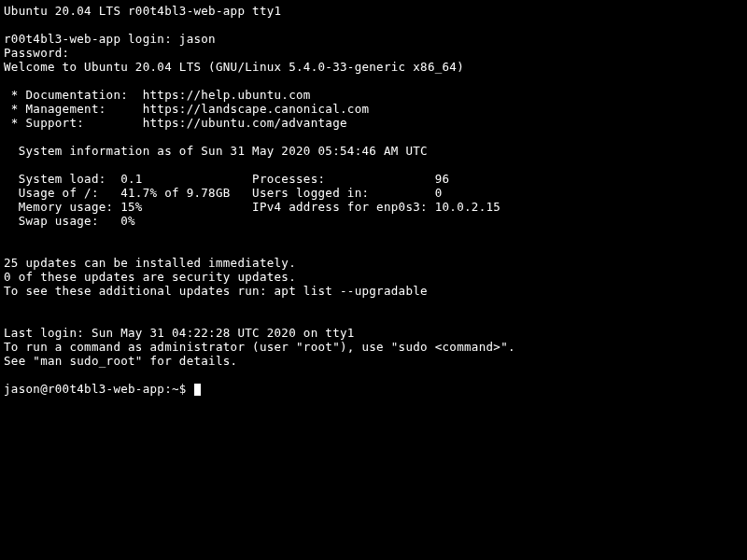 The image size is (747, 560). I want to click on updates-line-1: 25 updates can be installed immediately., so click(149, 263).